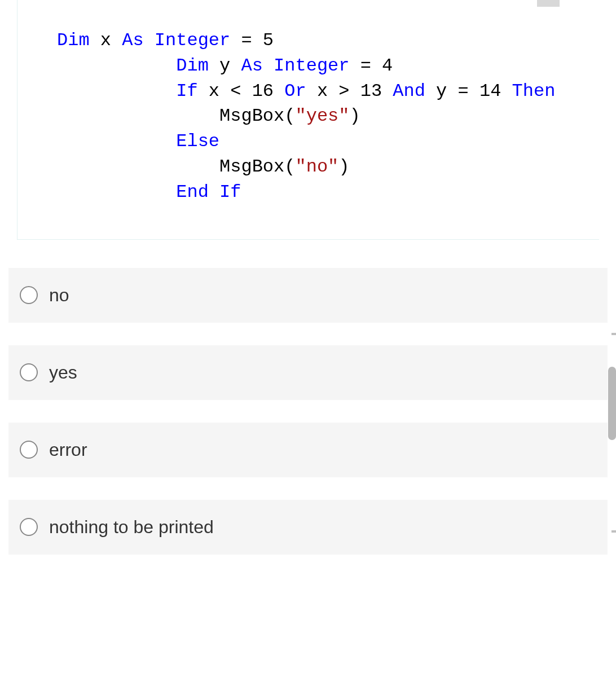  I want to click on option-error: error, so click(308, 450).